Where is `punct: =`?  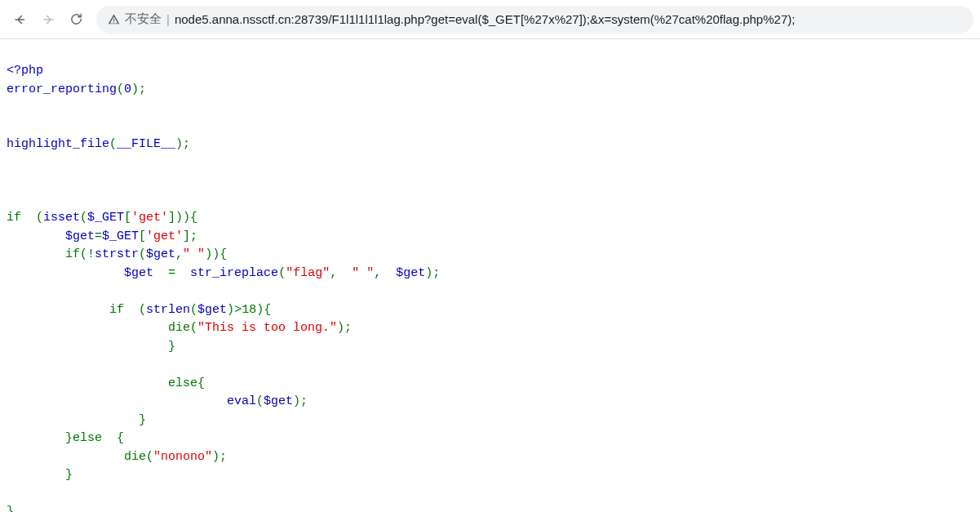
punct: = is located at coordinates (98, 237).